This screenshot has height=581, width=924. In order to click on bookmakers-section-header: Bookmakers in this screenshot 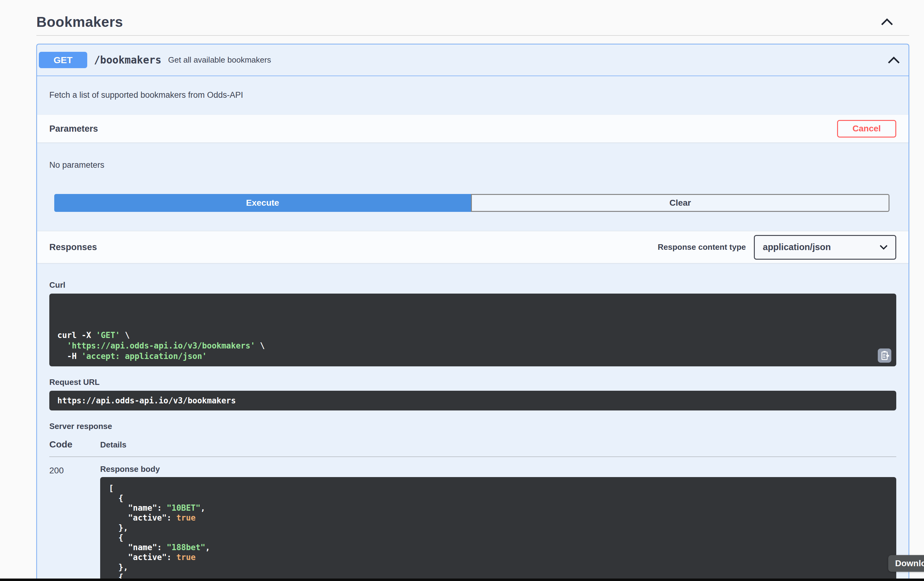, I will do `click(473, 15)`.